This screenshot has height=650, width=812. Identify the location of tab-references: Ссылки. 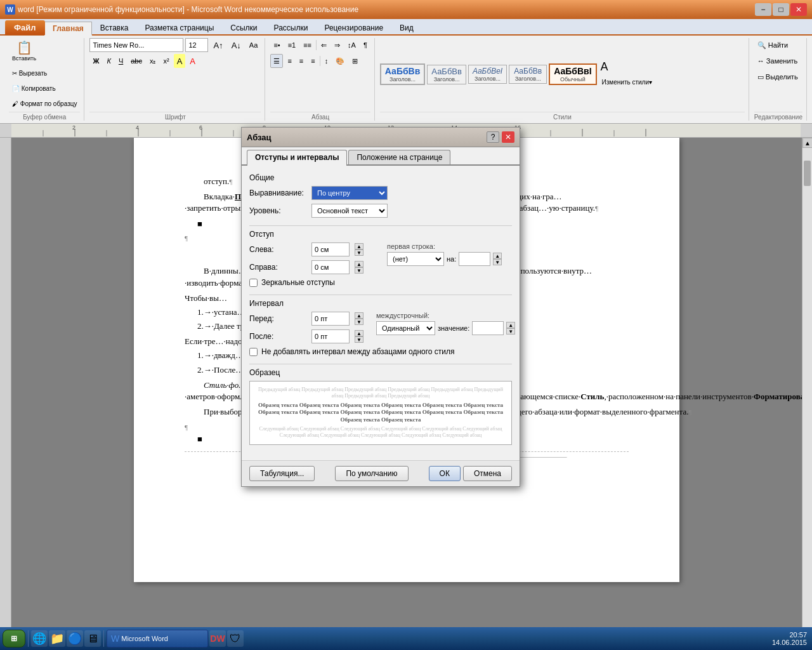
(244, 27).